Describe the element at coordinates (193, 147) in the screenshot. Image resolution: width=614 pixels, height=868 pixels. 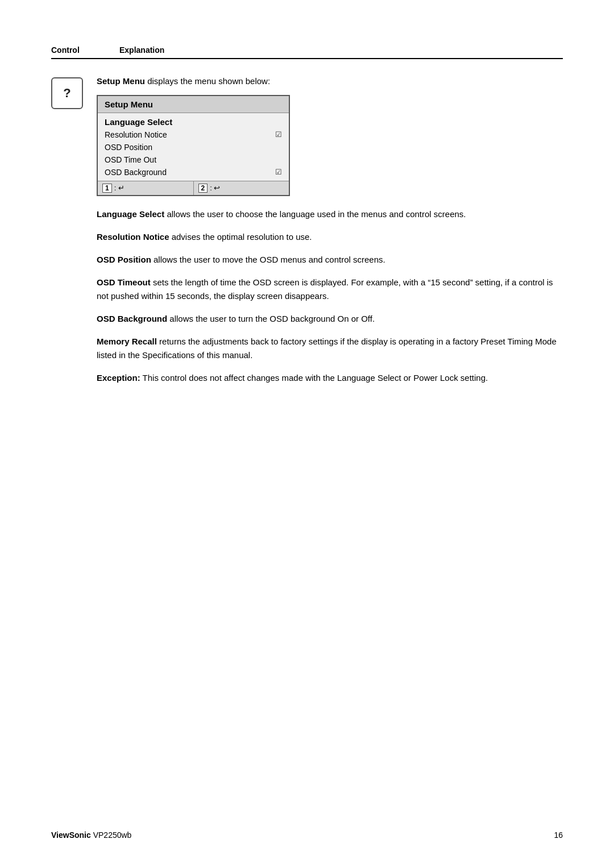
I see `menu-item-osd-position: OSD Position` at that location.